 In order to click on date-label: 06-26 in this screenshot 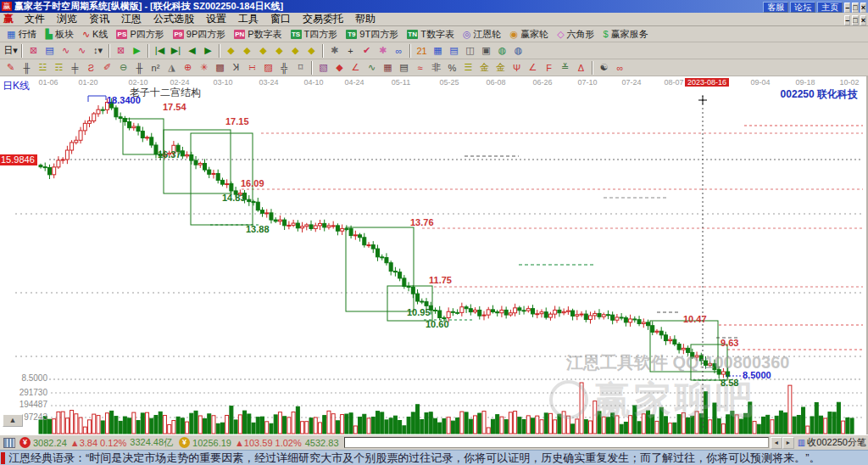, I will do `click(542, 82)`.